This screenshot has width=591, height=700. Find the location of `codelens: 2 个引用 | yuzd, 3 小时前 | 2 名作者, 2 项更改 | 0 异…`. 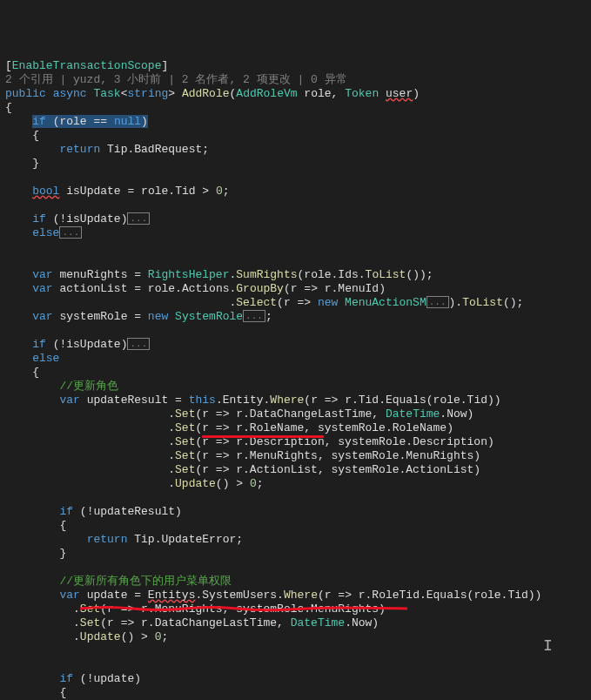

codelens: 2 个引用 | yuzd, 3 小时前 | 2 名作者, 2 项更改 | 0 异… is located at coordinates (176, 80).